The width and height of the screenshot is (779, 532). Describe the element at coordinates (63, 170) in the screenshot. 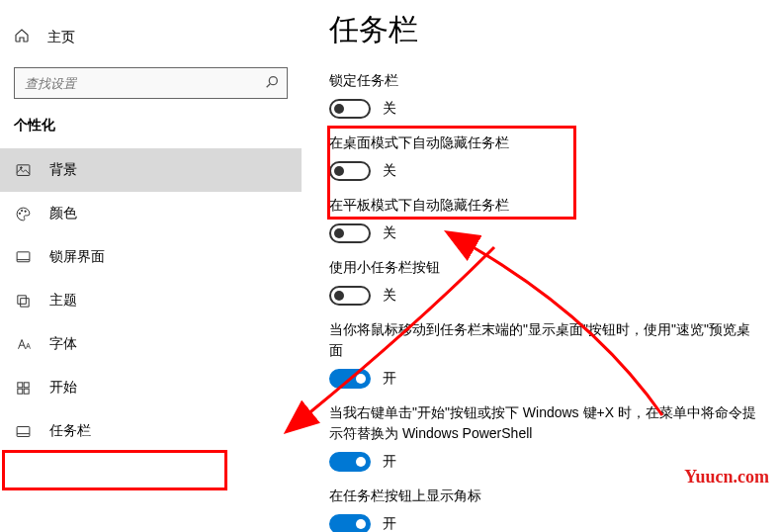

I see `nav-label: 背景` at that location.